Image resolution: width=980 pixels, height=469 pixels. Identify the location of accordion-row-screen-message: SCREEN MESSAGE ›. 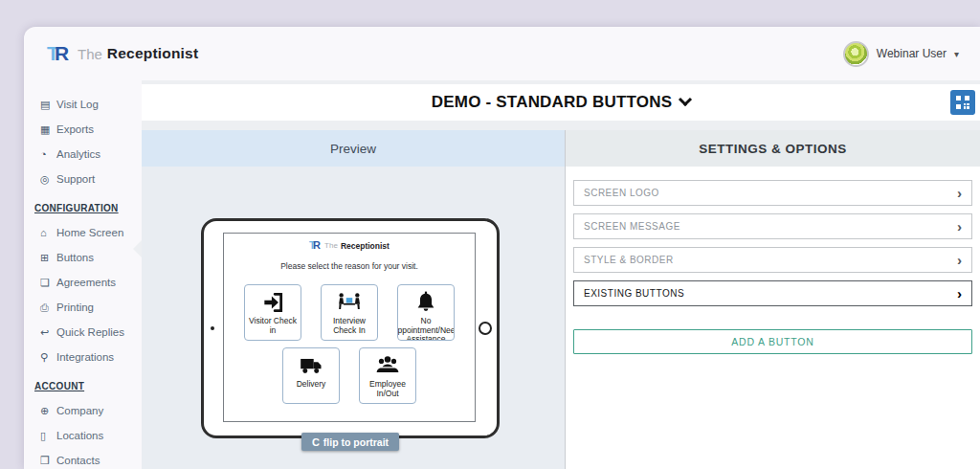
(773, 226).